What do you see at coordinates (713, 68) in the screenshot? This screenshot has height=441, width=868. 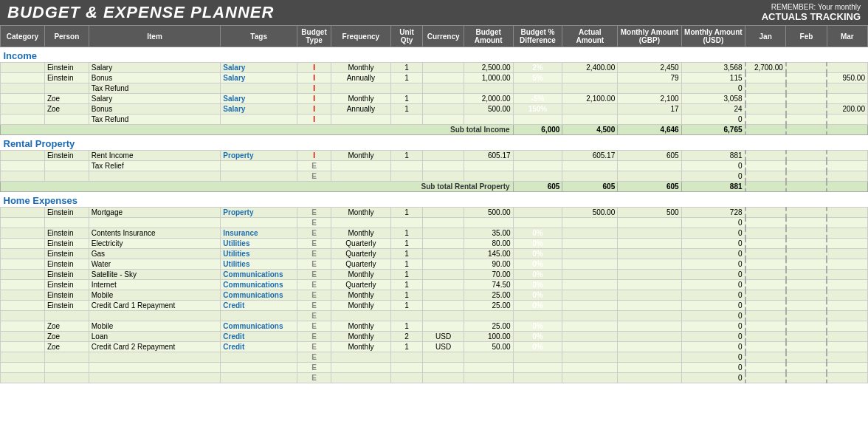 I see `table-cell: 3,568` at bounding box center [713, 68].